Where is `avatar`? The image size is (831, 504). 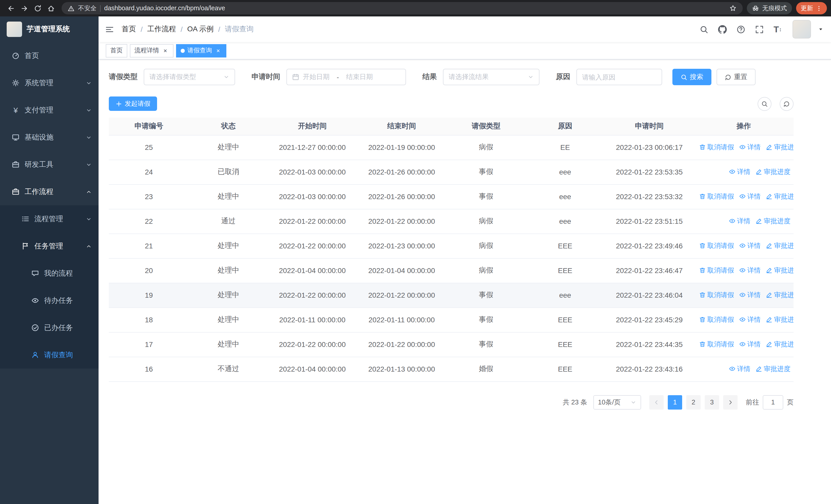 avatar is located at coordinates (802, 29).